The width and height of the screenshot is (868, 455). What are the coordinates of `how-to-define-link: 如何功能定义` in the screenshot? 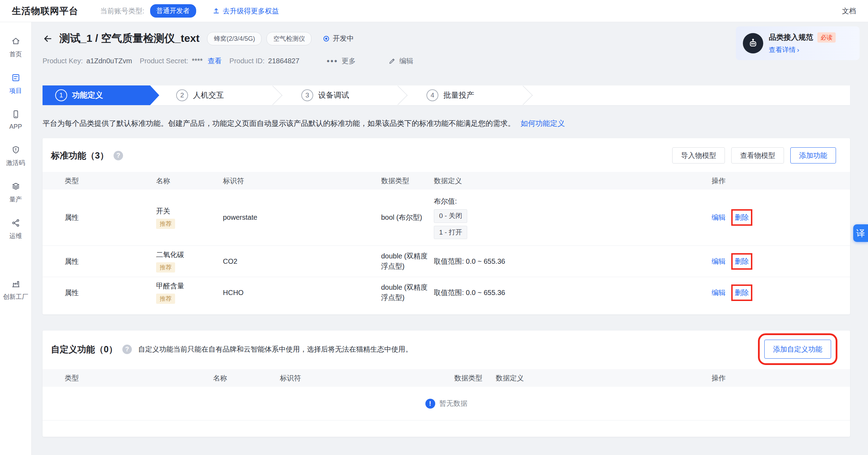 It's located at (543, 123).